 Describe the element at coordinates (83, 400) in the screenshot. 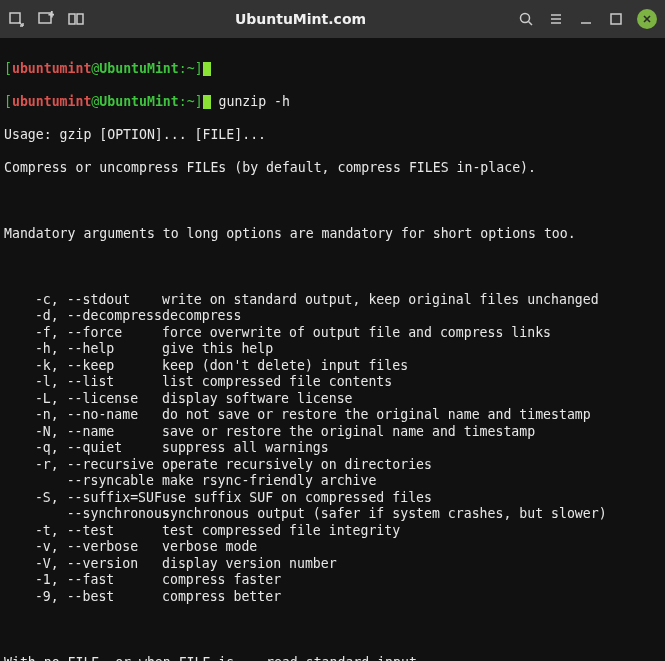

I see `option-flag: -L, --license` at that location.